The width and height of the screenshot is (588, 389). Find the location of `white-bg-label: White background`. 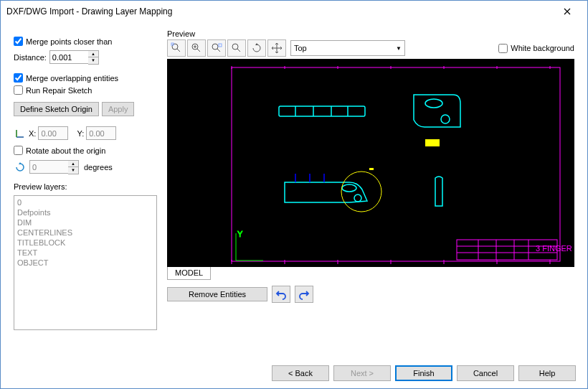

white-bg-label: White background is located at coordinates (542, 48).